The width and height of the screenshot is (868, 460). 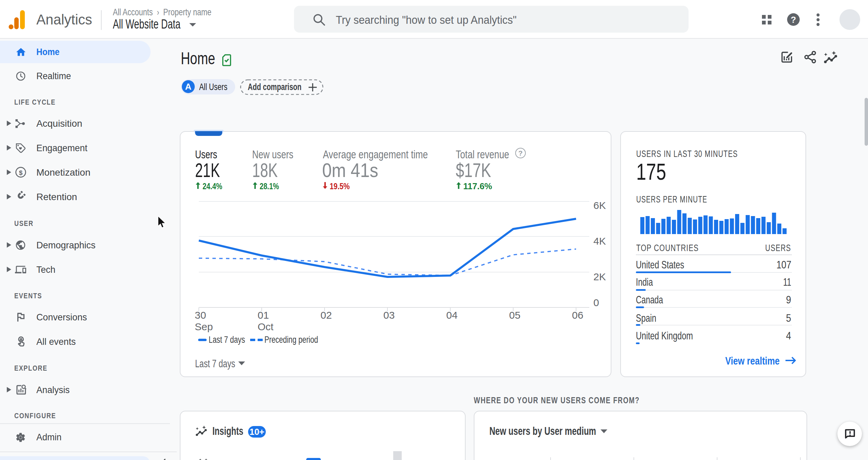 I want to click on svg-text: 05, so click(x=515, y=315).